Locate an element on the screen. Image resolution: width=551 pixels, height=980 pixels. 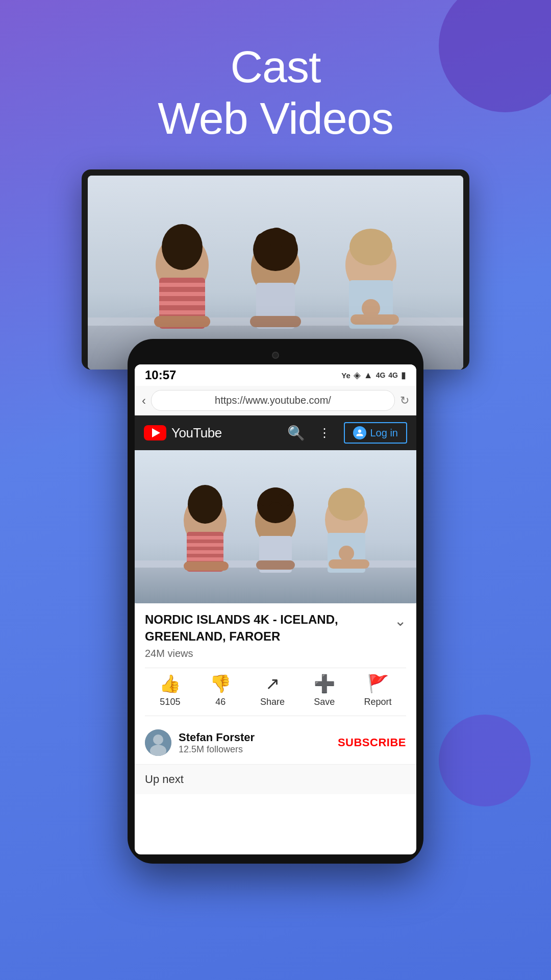
youtube-icon is located at coordinates (155, 433).